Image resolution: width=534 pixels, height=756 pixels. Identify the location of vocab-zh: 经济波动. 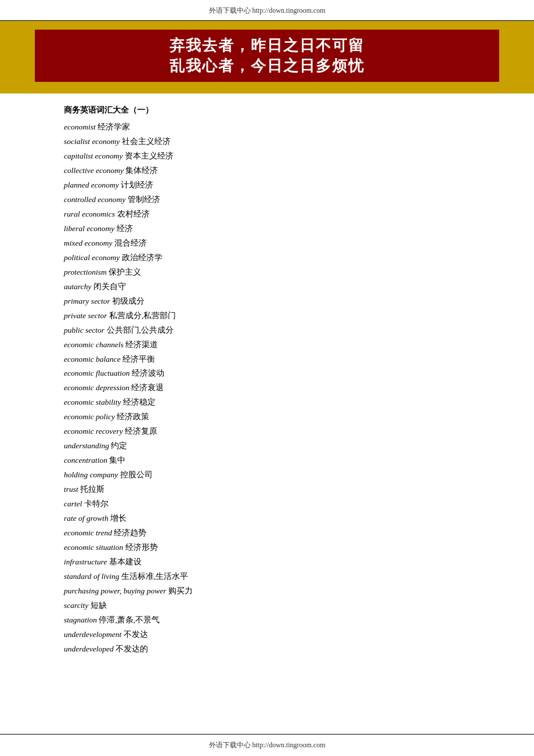
(148, 373).